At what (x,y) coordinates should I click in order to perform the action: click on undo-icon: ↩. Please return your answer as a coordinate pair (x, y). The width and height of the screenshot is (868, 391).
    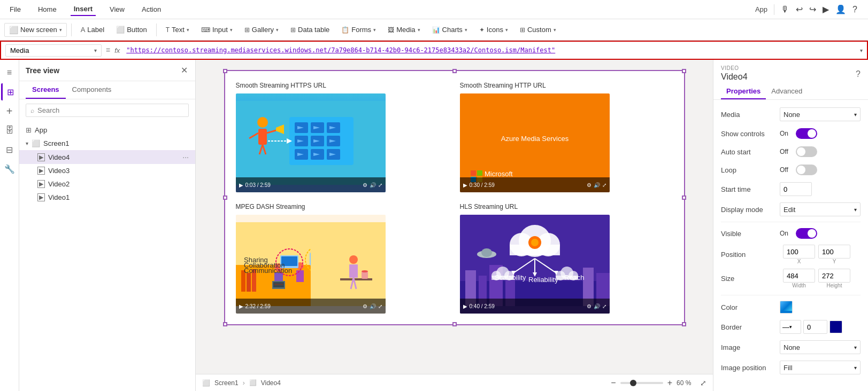
    Looking at the image, I should click on (799, 10).